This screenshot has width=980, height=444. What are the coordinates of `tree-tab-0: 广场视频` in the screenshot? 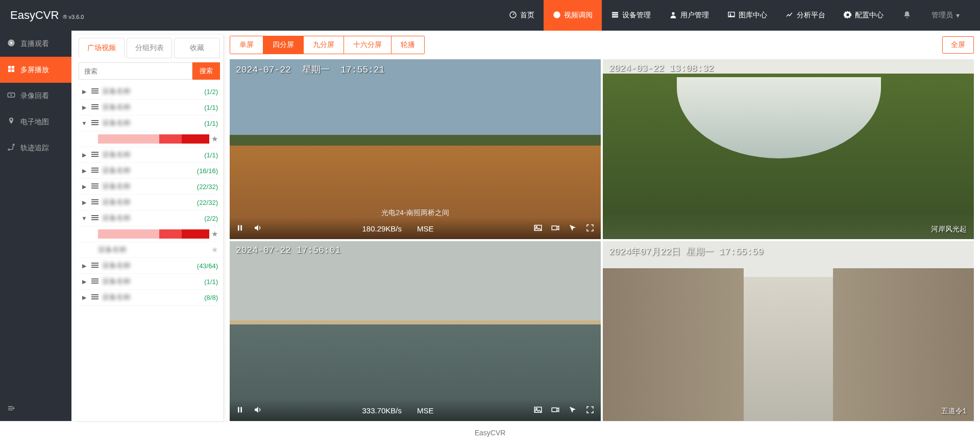 It's located at (102, 48).